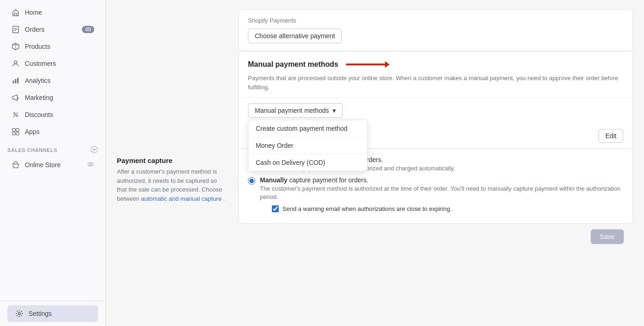 Image resolution: width=644 pixels, height=326 pixels. What do you see at coordinates (60, 132) in the screenshot?
I see `sidebar-item-apps-label: Apps` at bounding box center [60, 132].